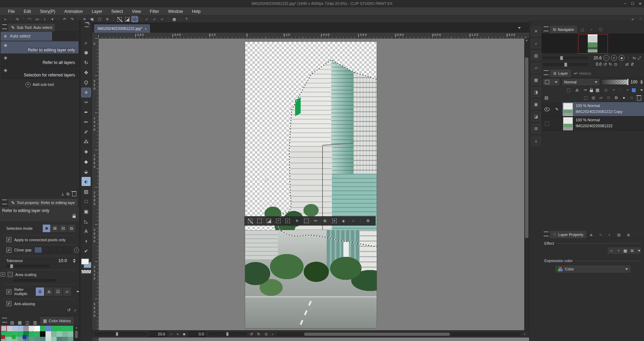  I want to click on layer-row: 100 % NormalIMG20240220081222, so click(593, 124).